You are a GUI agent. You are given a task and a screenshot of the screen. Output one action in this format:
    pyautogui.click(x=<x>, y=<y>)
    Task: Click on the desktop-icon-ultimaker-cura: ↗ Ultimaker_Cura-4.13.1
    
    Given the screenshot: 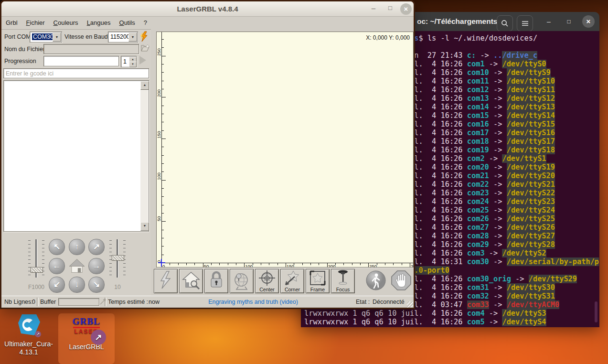 What is the action you would take?
    pyautogui.click(x=29, y=334)
    